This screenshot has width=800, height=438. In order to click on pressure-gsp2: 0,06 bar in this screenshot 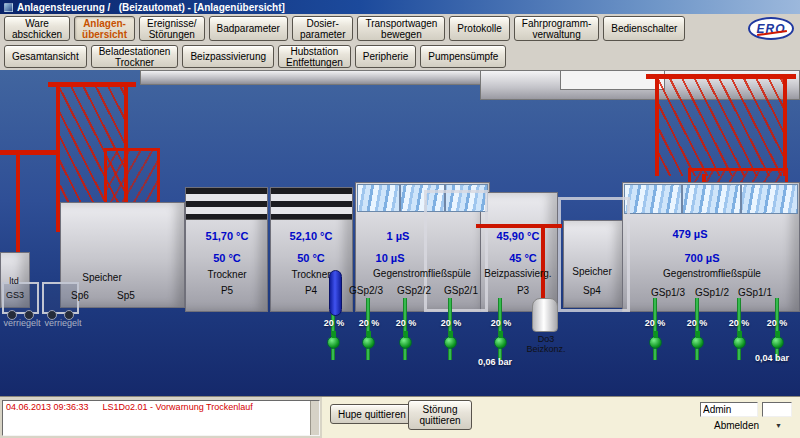, I will do `click(495, 362)`.